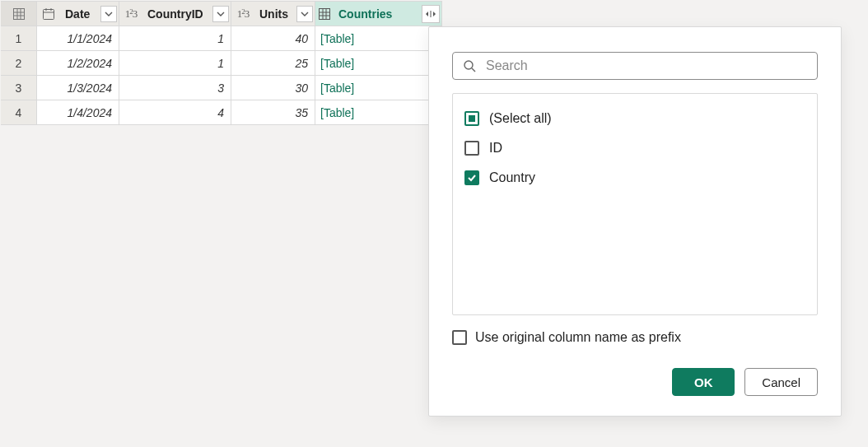  I want to click on option-label: ID, so click(496, 148).